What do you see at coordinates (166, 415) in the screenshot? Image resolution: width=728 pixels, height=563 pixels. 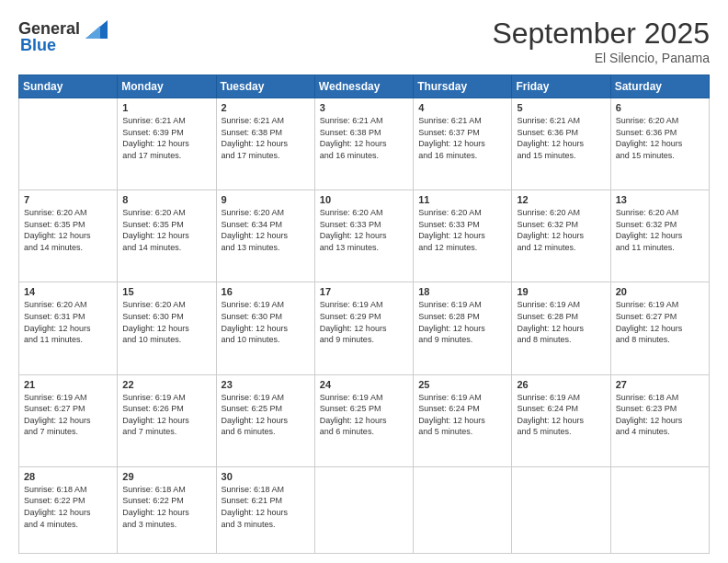 I see `day-info: Sunrise: 6:19 AM Sunset: 6:26 PM Dayligh…` at bounding box center [166, 415].